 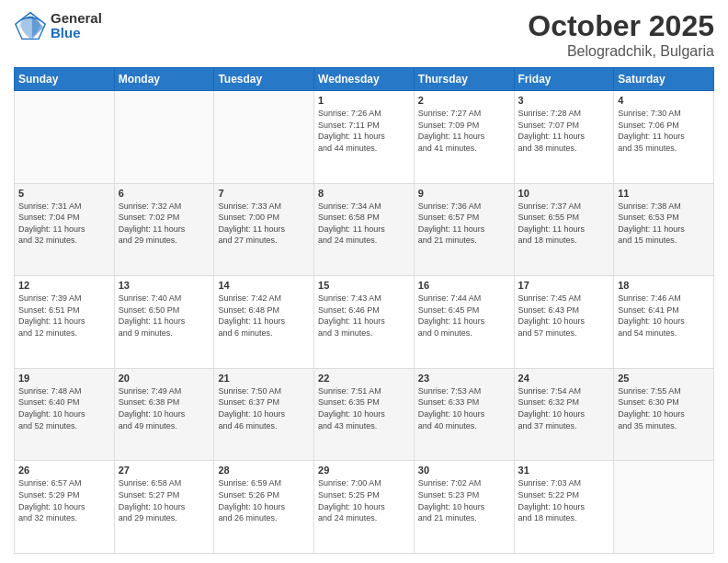 What do you see at coordinates (364, 100) in the screenshot?
I see `day-number: 1` at bounding box center [364, 100].